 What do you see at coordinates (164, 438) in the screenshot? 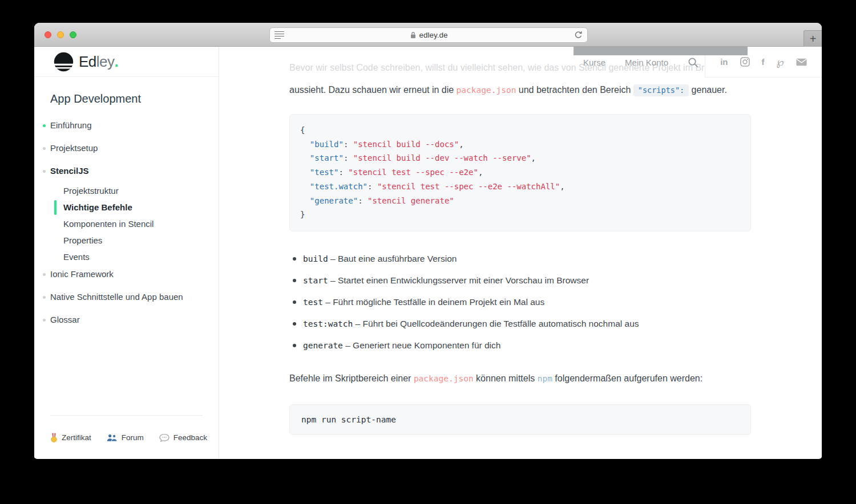
I see `speech-bubble-icon` at bounding box center [164, 438].